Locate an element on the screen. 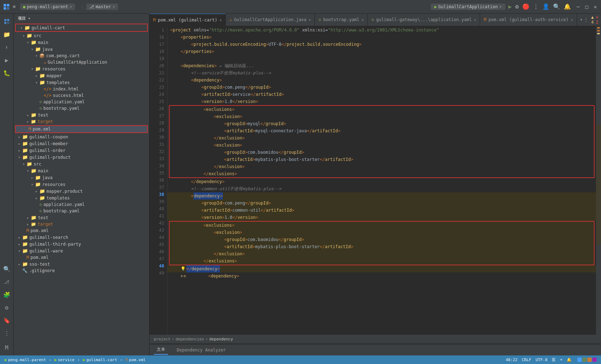 This screenshot has height=364, width=601. tree-item-pom-product: ▸ M pom.xml is located at coordinates (82, 231).